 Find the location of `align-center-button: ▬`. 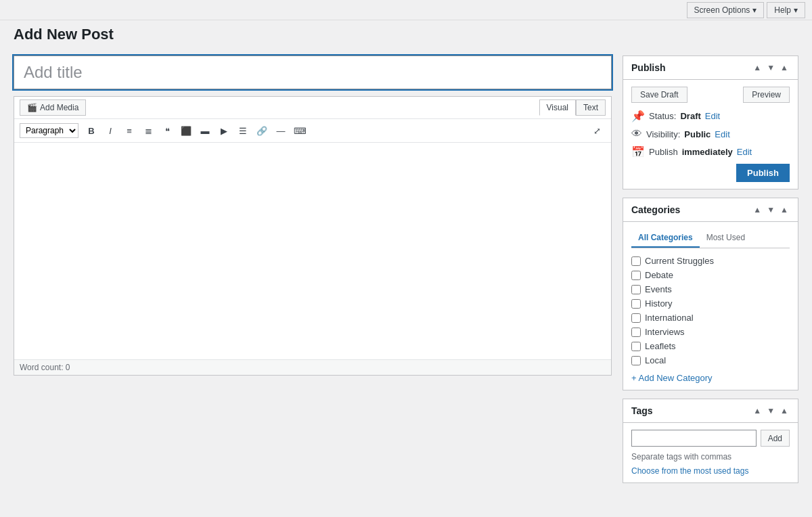

align-center-button: ▬ is located at coordinates (205, 131).